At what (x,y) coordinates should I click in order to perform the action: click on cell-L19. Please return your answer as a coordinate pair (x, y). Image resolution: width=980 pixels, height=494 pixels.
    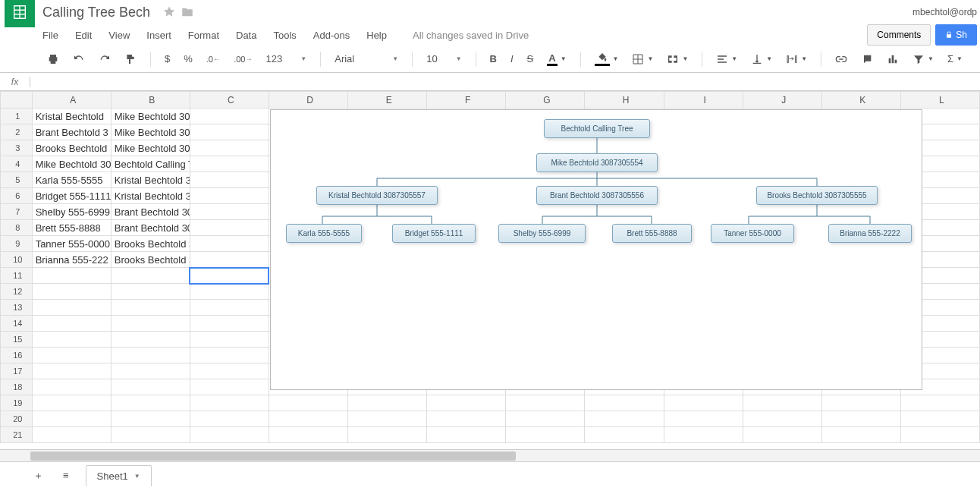
    Looking at the image, I should click on (940, 404).